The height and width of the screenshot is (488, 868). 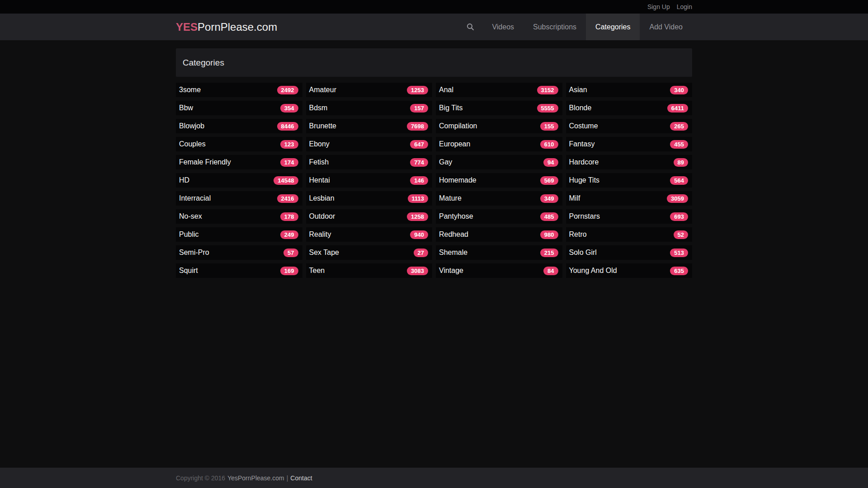 What do you see at coordinates (629, 180) in the screenshot?
I see `category-item: Huge Tits564` at bounding box center [629, 180].